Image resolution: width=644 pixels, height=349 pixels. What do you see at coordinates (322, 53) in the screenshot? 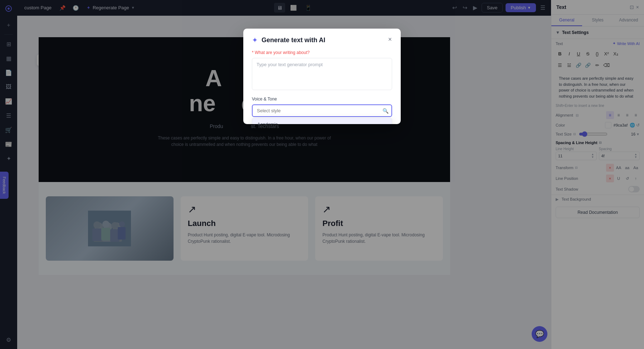
I see `writing-topic-label: * What are your writing about?` at bounding box center [322, 53].